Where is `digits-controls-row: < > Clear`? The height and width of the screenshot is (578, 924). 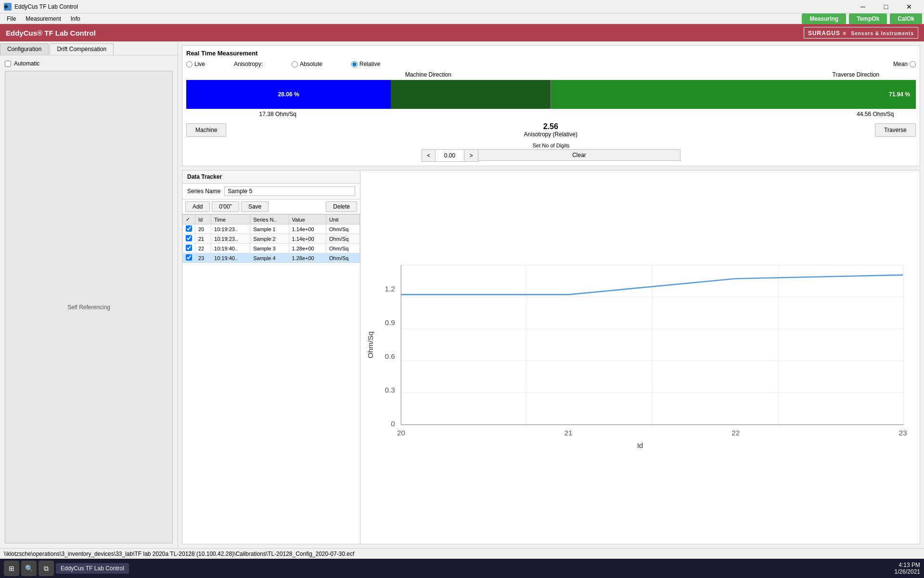
digits-controls-row: < > Clear is located at coordinates (551, 156).